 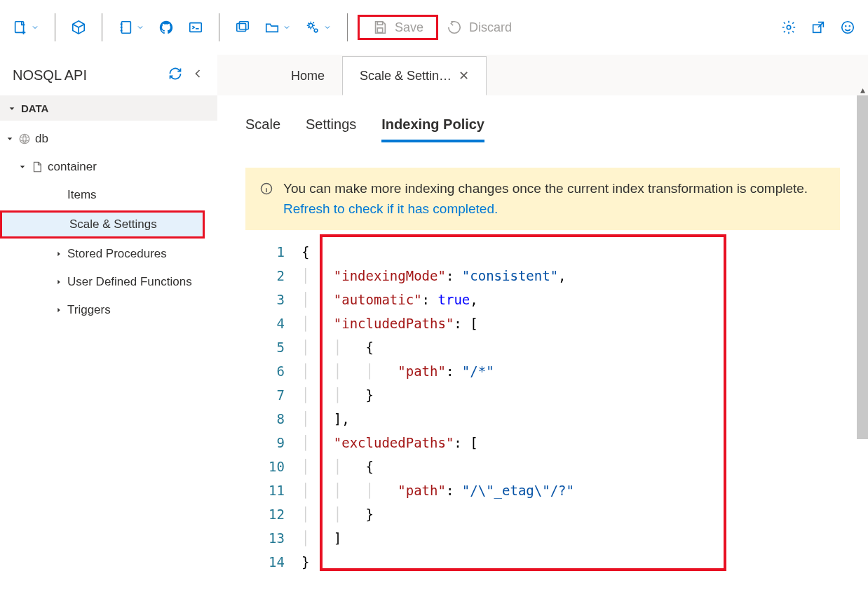 I want to click on data-section-header: DATA, so click(x=109, y=108).